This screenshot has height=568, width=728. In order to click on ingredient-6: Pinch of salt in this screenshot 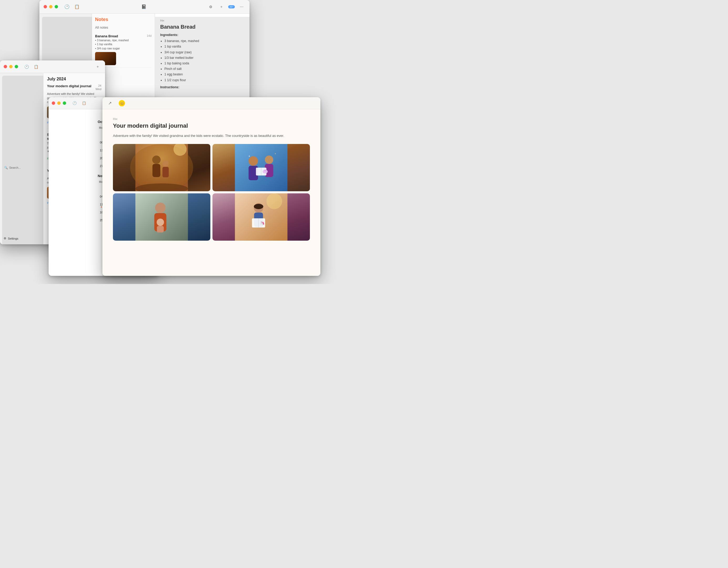, I will do `click(204, 69)`.